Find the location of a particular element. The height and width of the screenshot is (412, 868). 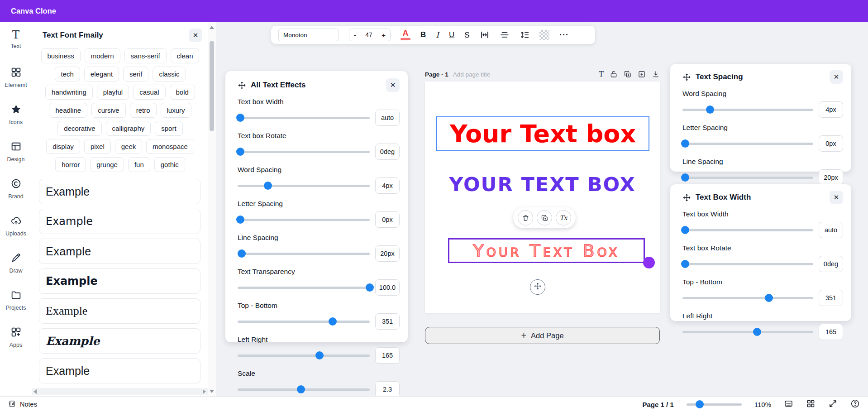

spacing-panel-close-button: ✕ is located at coordinates (836, 77).